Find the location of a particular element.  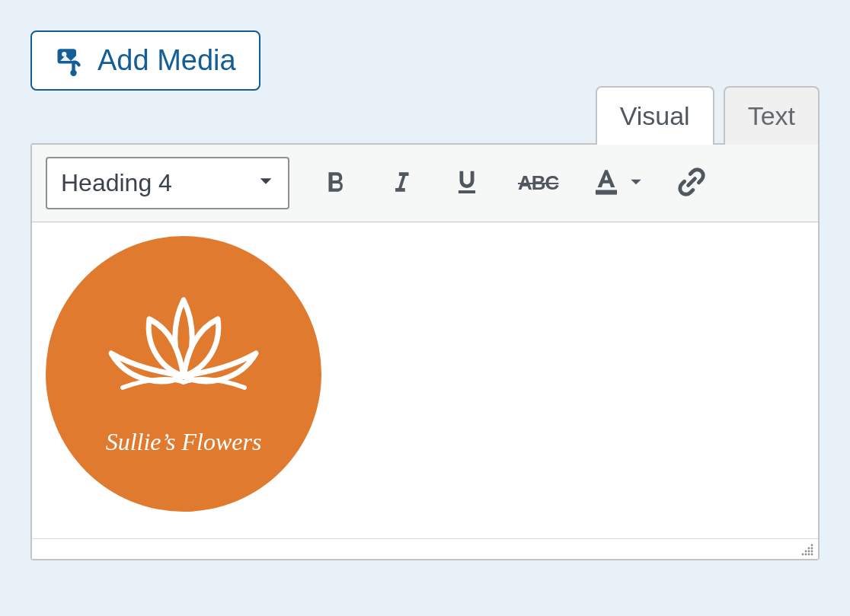

link-button is located at coordinates (692, 184).